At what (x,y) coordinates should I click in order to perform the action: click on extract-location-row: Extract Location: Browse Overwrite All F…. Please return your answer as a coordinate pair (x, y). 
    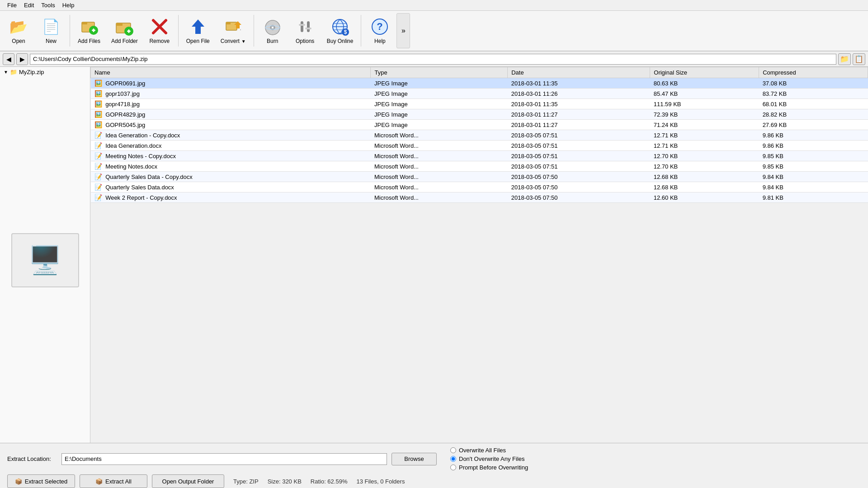
    Looking at the image, I should click on (434, 459).